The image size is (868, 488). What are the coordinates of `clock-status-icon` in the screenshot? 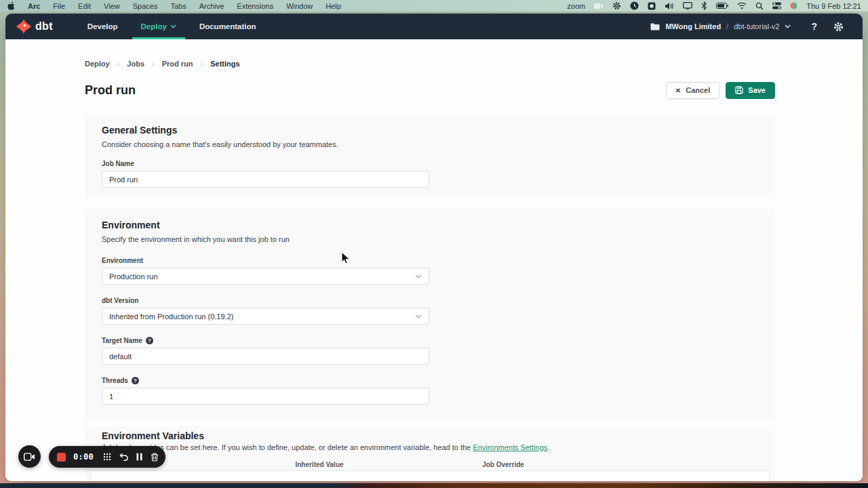 It's located at (635, 5).